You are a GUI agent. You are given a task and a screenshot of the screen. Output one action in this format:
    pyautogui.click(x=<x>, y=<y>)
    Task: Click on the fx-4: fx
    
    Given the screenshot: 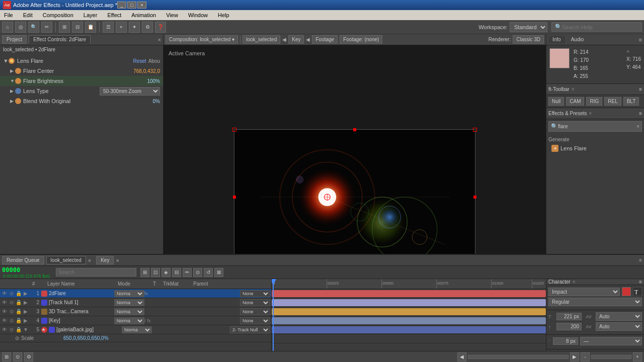 What is the action you would take?
    pyautogui.click(x=149, y=321)
    